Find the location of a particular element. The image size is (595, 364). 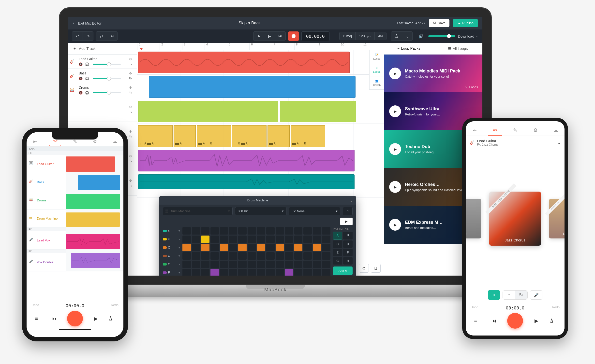

mob-exit-button: ⇤ is located at coordinates (35, 141).